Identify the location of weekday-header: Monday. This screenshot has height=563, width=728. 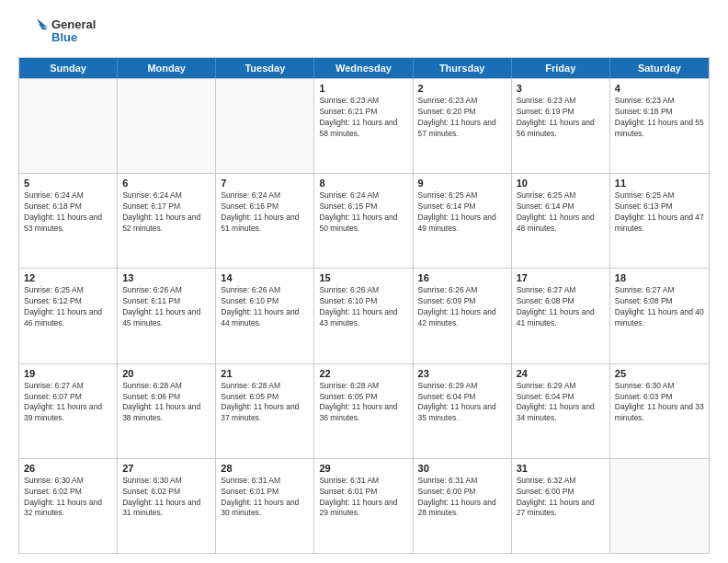
(167, 68).